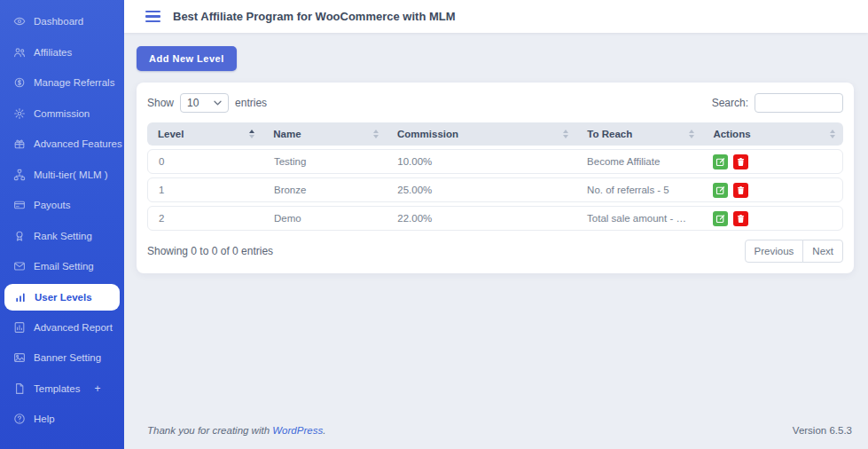 Image resolution: width=868 pixels, height=449 pixels. What do you see at coordinates (205, 134) in the screenshot?
I see `column-header-level: Level` at bounding box center [205, 134].